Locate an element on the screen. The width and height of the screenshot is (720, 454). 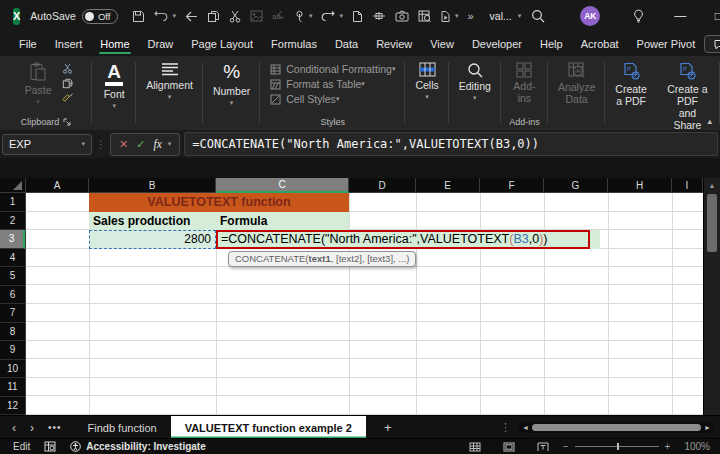
page-break-view-icon is located at coordinates (543, 447).